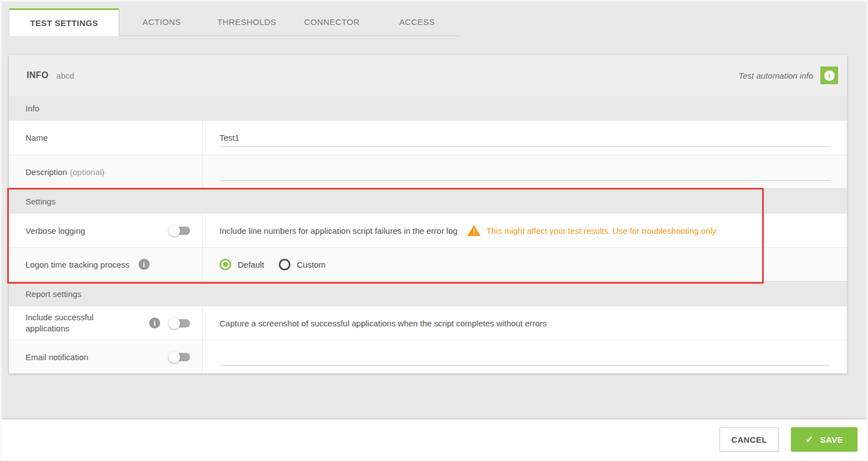 The image size is (868, 461). Describe the element at coordinates (428, 172) in the screenshot. I see `description-row: Description (optional)` at that location.